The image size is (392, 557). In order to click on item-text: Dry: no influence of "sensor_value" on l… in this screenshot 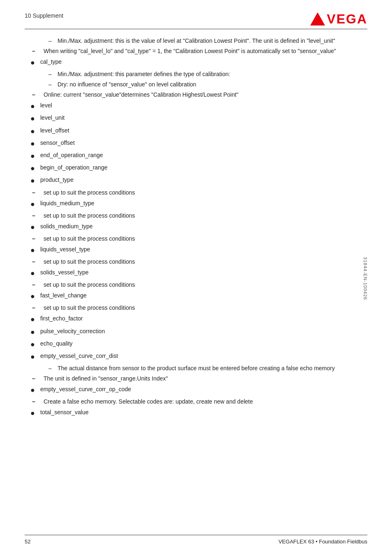, I will do `click(127, 85)`.